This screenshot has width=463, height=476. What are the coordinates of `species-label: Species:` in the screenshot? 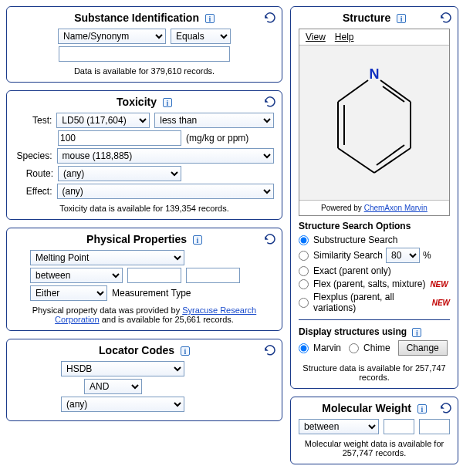 It's located at (34, 156).